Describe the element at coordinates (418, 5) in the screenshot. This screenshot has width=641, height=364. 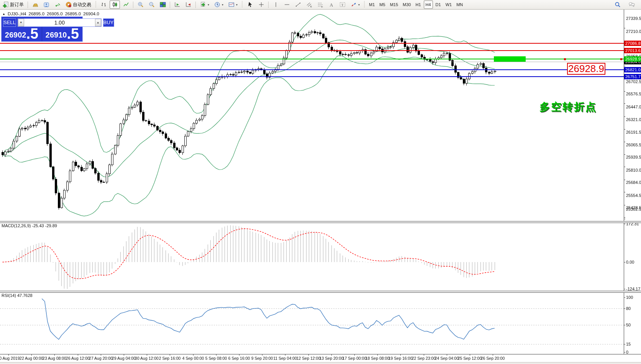
I see `timeframe-h1: H1` at that location.